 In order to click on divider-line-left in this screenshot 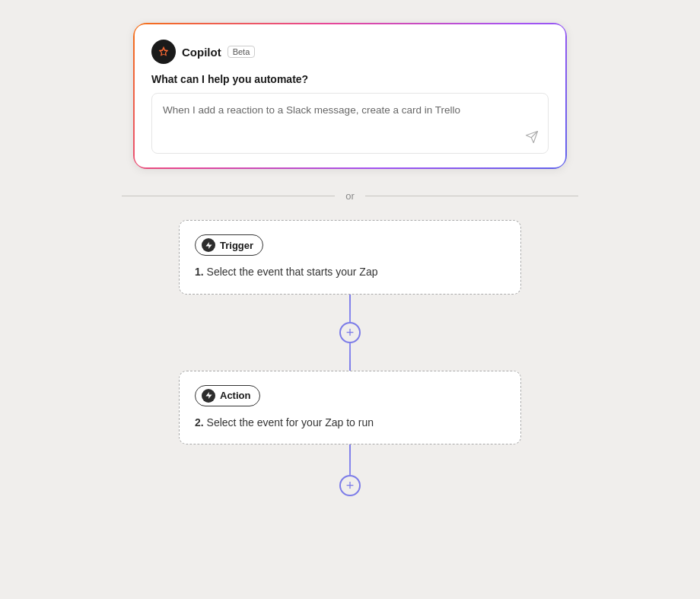, I will do `click(228, 196)`.